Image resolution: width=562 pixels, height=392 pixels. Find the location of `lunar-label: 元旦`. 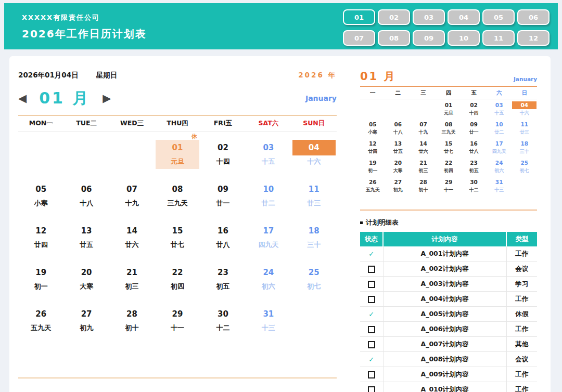

lunar-label: 元旦 is located at coordinates (177, 162).